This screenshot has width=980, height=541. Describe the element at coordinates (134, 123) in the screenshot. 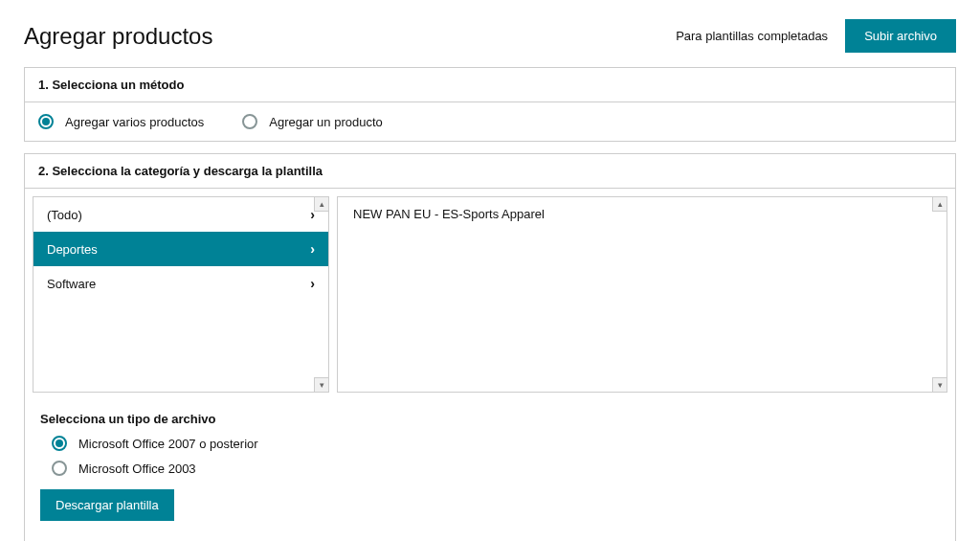

I see `method-label: Agregar varios productos` at that location.